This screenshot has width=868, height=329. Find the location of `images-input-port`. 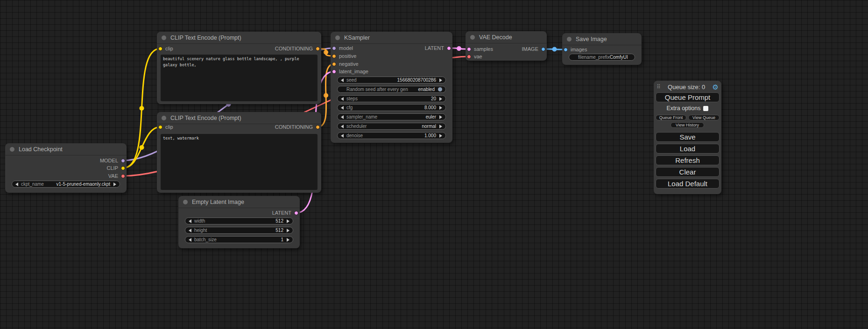

images-input-port is located at coordinates (566, 49).